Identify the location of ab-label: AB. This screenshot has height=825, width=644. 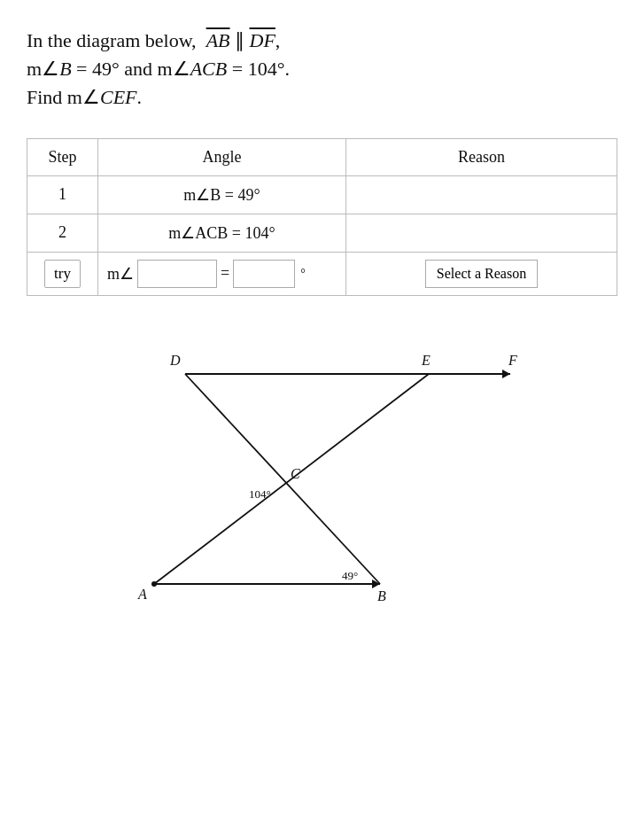
(218, 41).